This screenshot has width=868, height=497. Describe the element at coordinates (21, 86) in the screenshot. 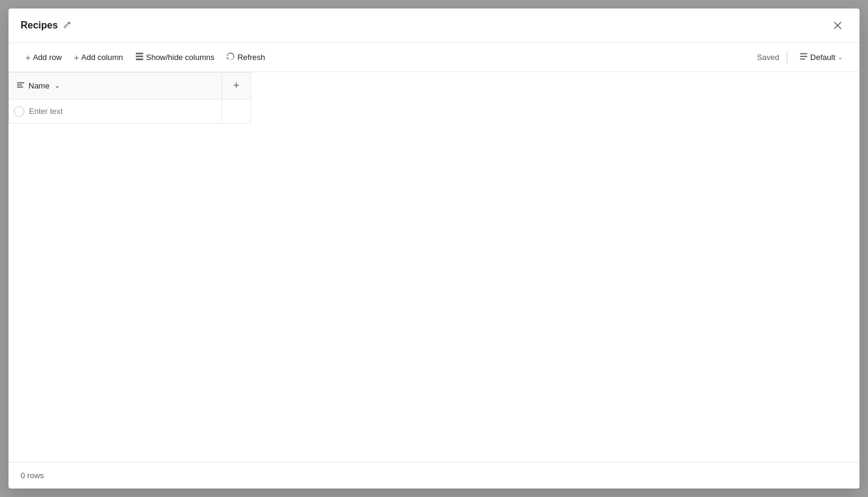

I see `name-column-icon` at that location.